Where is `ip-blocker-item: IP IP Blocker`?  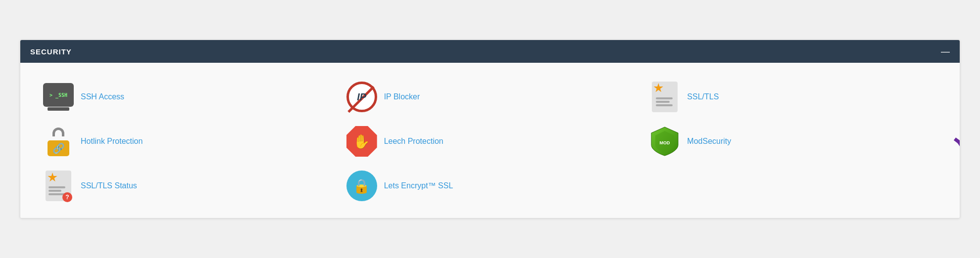
ip-blocker-item: IP IP Blocker is located at coordinates (490, 97).